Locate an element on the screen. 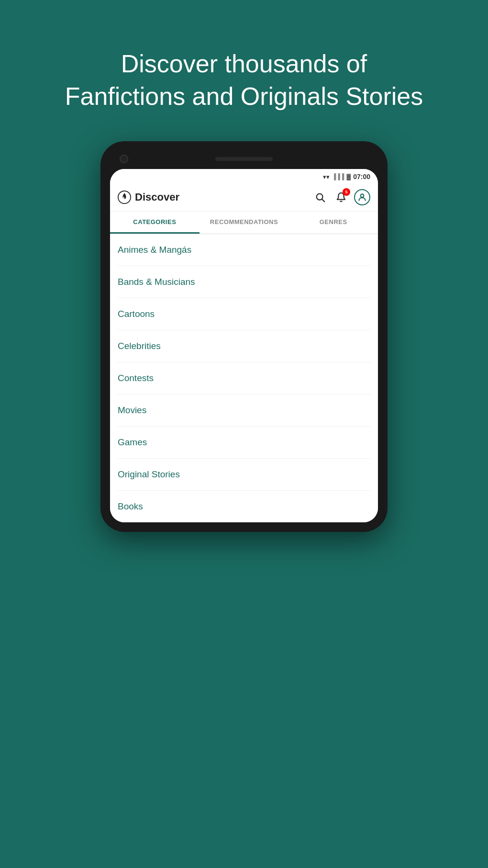  status-time: 07:00 is located at coordinates (362, 177).